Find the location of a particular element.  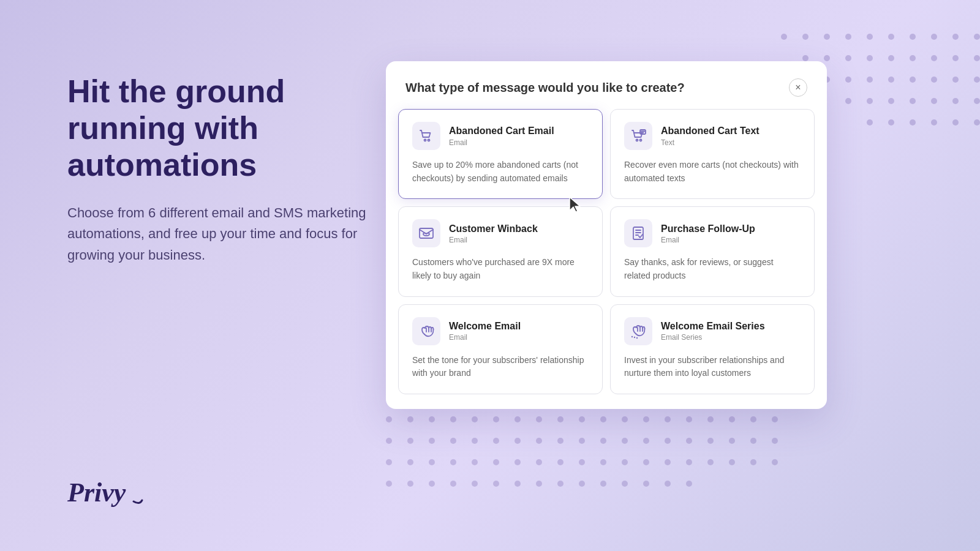

option-card-welcome-email-series: Welcome Email Series Email Series Invest… is located at coordinates (712, 349).